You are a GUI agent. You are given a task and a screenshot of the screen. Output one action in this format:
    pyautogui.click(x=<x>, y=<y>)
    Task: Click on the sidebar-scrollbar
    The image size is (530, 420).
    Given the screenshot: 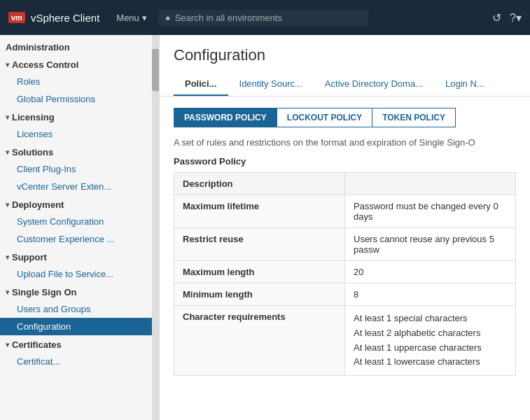 What is the action you would take?
    pyautogui.click(x=155, y=227)
    